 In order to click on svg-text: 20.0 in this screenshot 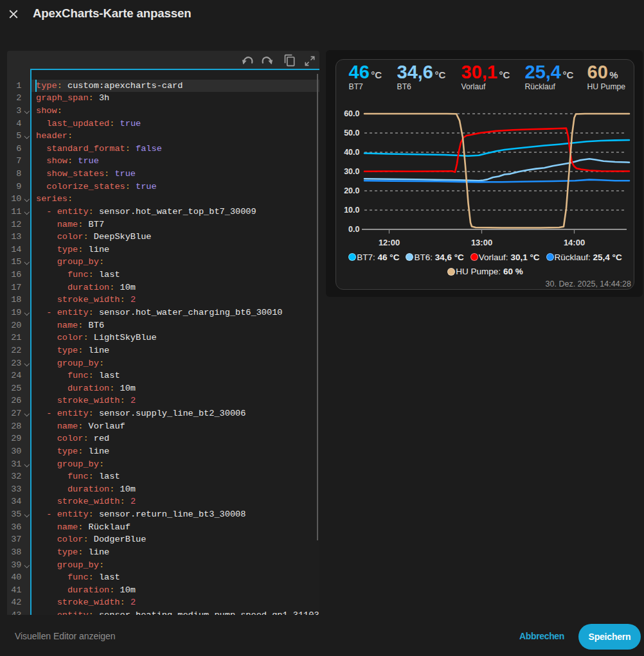, I will do `click(352, 191)`.